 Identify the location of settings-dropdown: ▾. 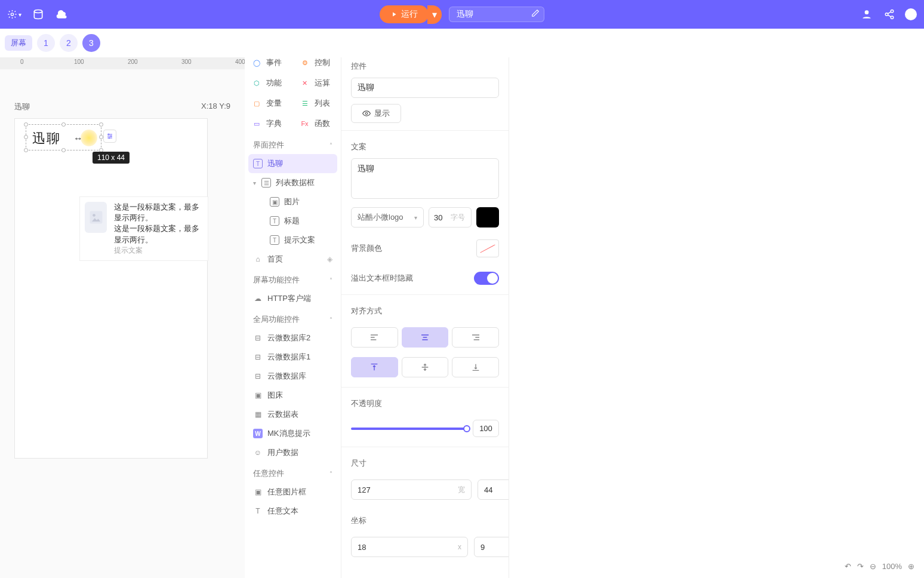
(14, 14).